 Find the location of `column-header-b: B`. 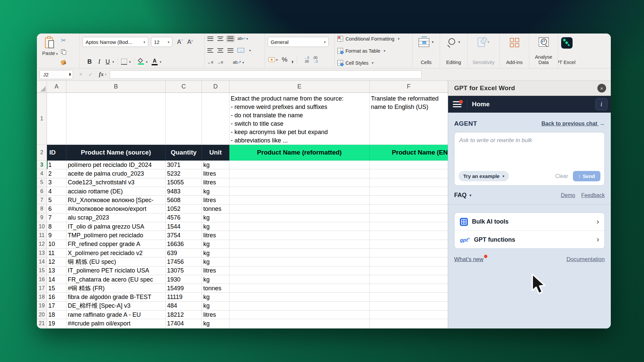

column-header-b: B is located at coordinates (116, 87).